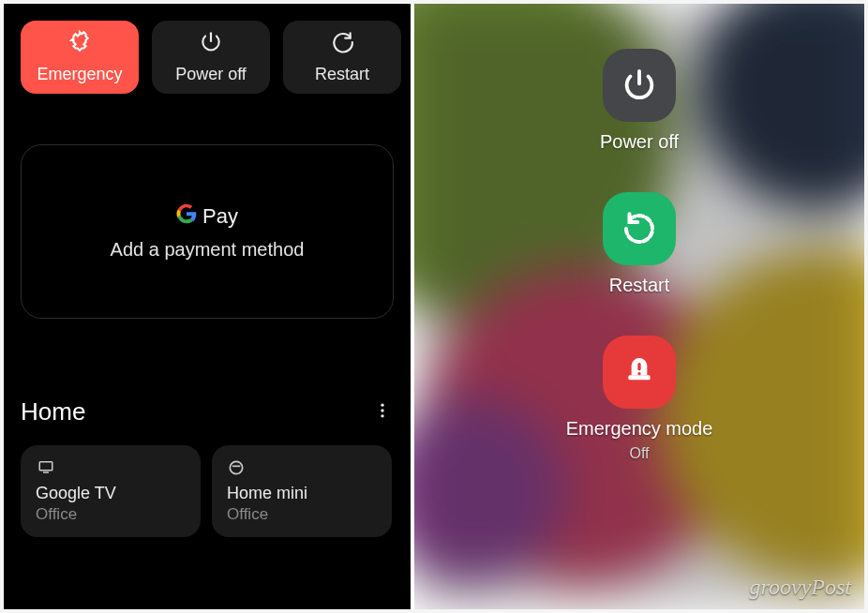  What do you see at coordinates (80, 45) in the screenshot?
I see `medical-icon` at bounding box center [80, 45].